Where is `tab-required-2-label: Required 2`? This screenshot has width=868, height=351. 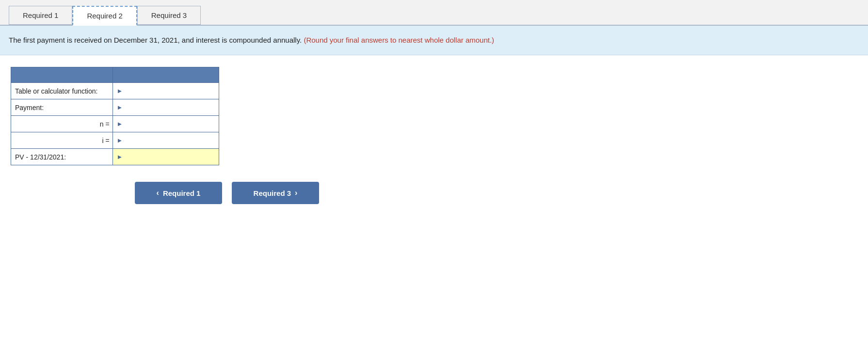
tab-required-2-label: Required 2 is located at coordinates (105, 16).